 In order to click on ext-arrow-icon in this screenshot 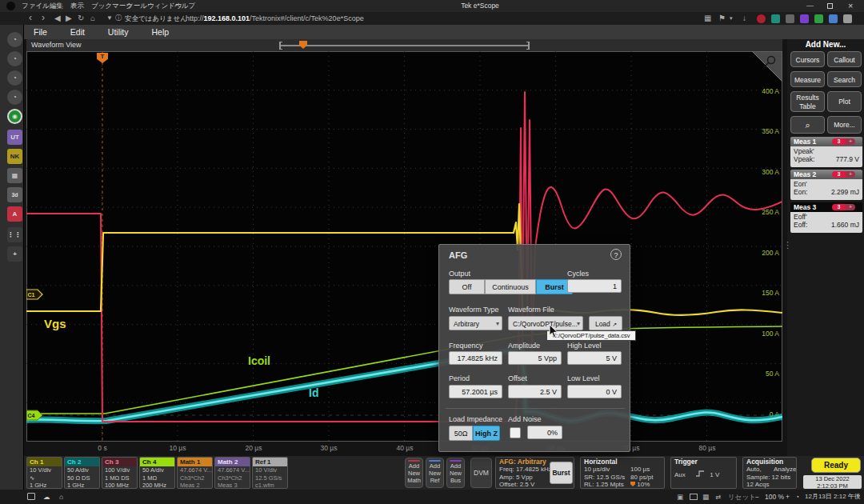, I will do `click(834, 19)`.